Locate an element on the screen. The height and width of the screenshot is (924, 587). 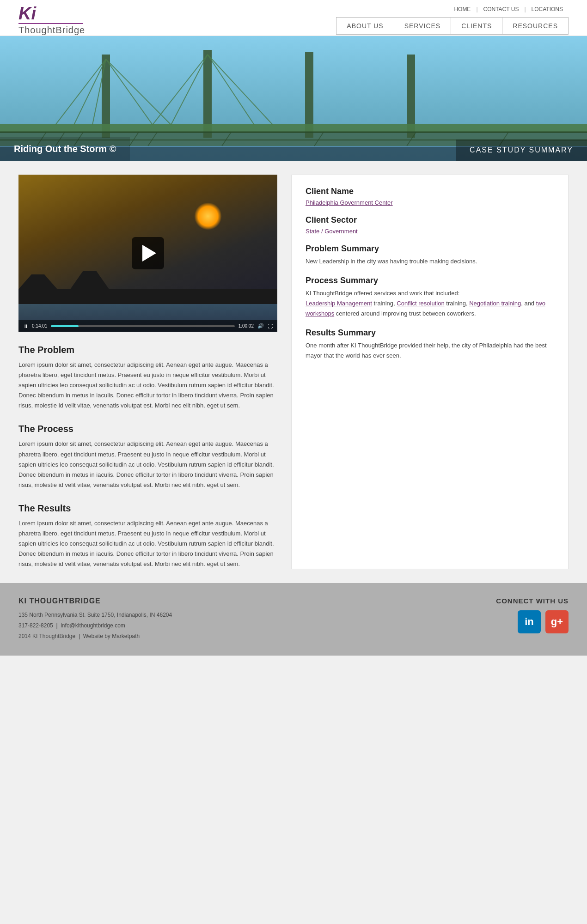
video-player: ⏸ 0:14:01 1:00:02 🔊 ⛶ is located at coordinates (148, 253).